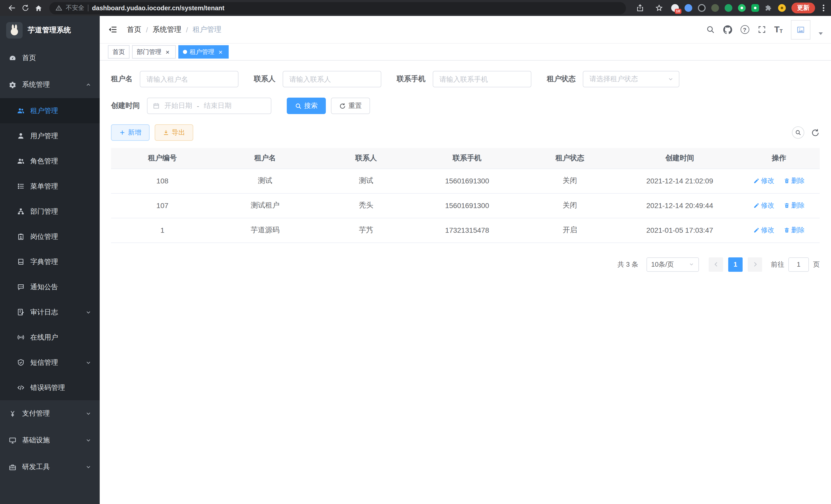 This screenshot has height=504, width=831. I want to click on sidebar-item-dept: 部门管理, so click(50, 211).